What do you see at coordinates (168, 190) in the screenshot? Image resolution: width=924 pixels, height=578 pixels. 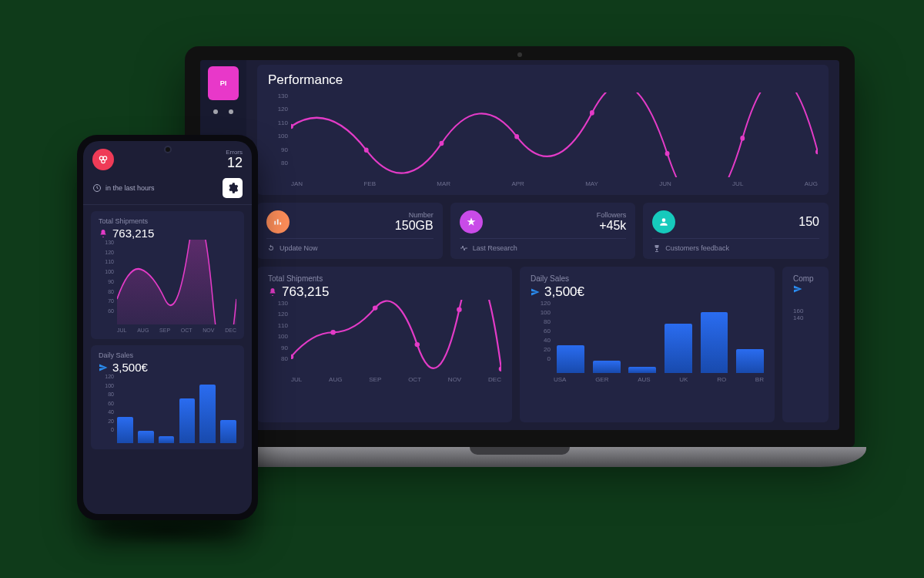 I see `filter-row: in the last hours` at bounding box center [168, 190].